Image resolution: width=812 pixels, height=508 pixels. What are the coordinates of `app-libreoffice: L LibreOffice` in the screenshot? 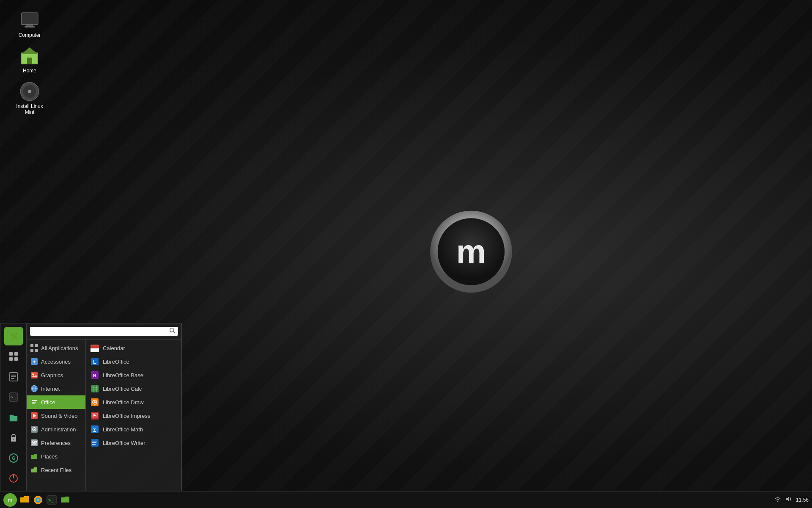 It's located at (134, 362).